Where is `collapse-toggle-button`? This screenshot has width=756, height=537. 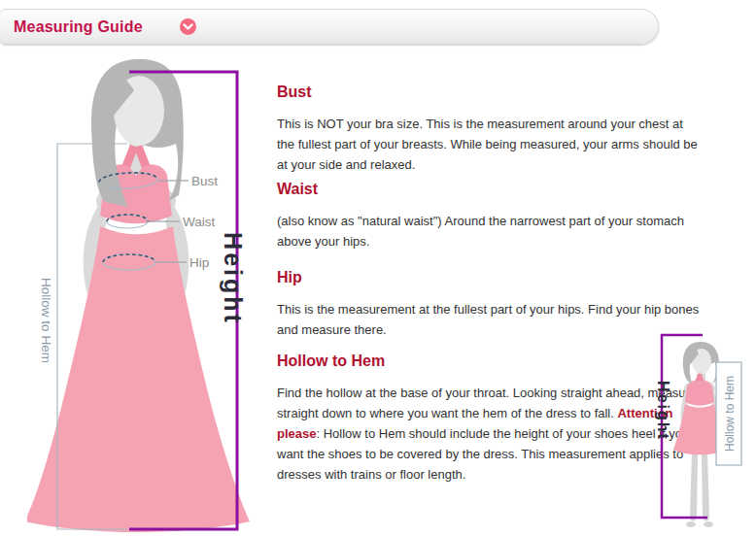
collapse-toggle-button is located at coordinates (189, 27).